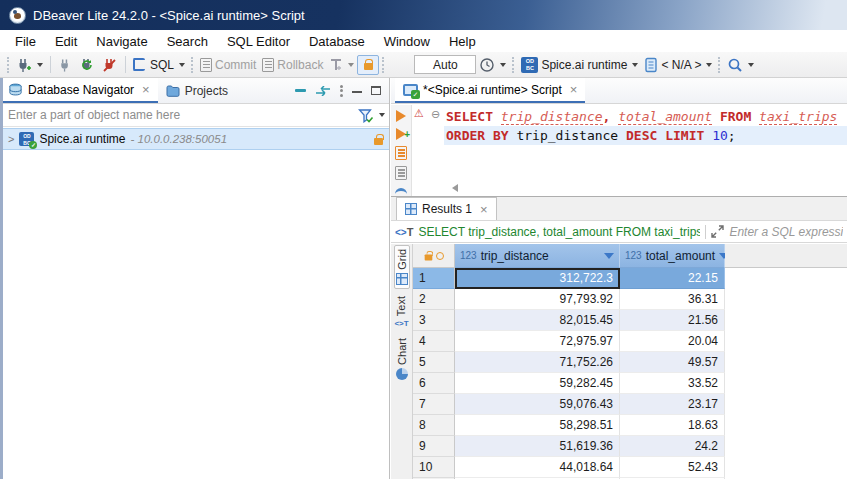 The height and width of the screenshot is (479, 847). What do you see at coordinates (672, 362) in the screenshot?
I see `cell-total-amount: 49.57` at bounding box center [672, 362].